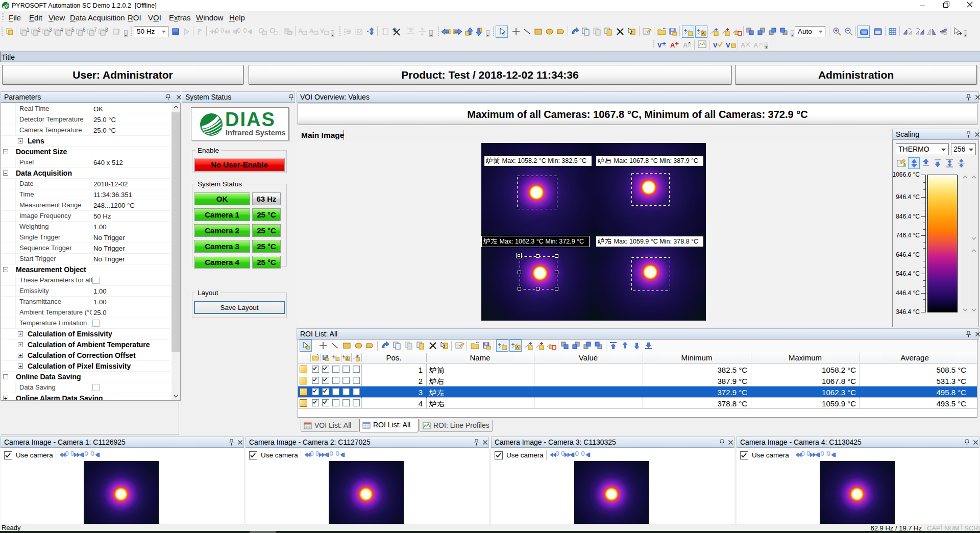 This screenshot has height=533, width=980. I want to click on svg-text: 4, so click(62, 30).